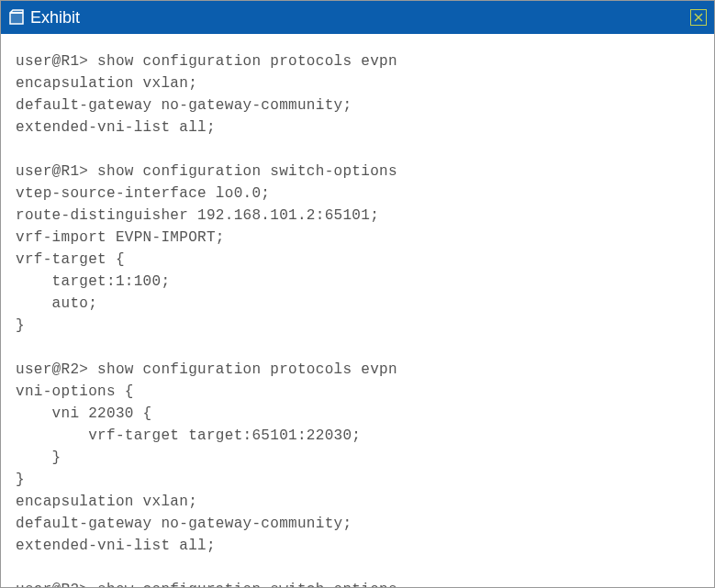 The height and width of the screenshot is (588, 715). I want to click on window-title: Exhibit, so click(55, 18).